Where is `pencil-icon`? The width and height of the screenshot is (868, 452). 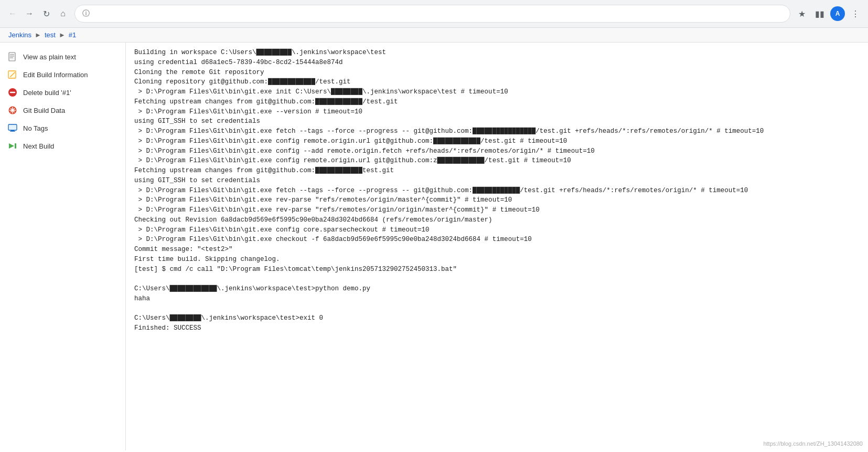
pencil-icon is located at coordinates (13, 75).